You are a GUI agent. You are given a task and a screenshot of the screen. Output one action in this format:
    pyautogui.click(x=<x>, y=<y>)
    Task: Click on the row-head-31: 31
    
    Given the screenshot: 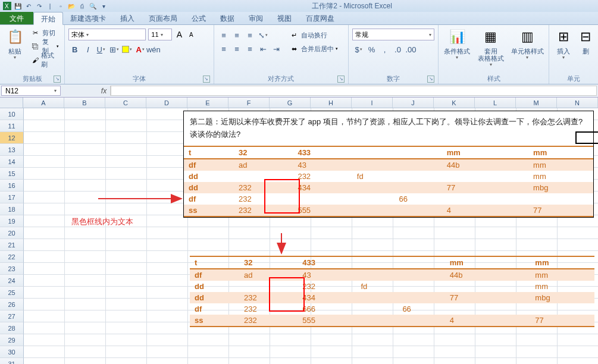 What is the action you would take?
    pyautogui.click(x=12, y=361)
    